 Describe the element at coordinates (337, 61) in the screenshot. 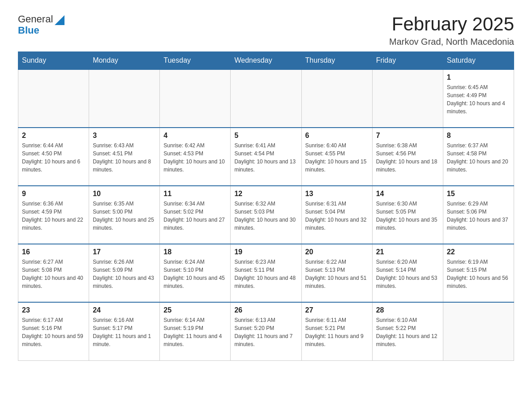

I see `calendar-header-thursday: Thursday` at that location.